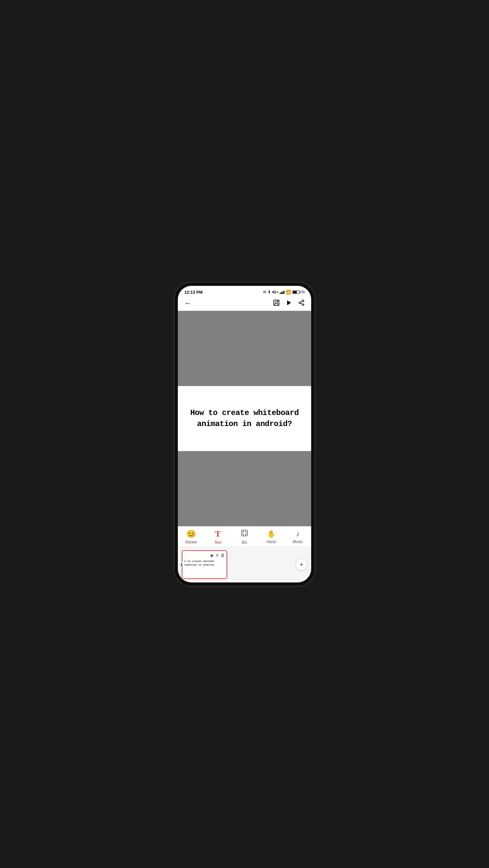 The width and height of the screenshot is (489, 868). I want to click on slide-thumbnail-1: 1 ▶ ⧉ 🗑 v to create whitebo nimation in …, so click(205, 565).